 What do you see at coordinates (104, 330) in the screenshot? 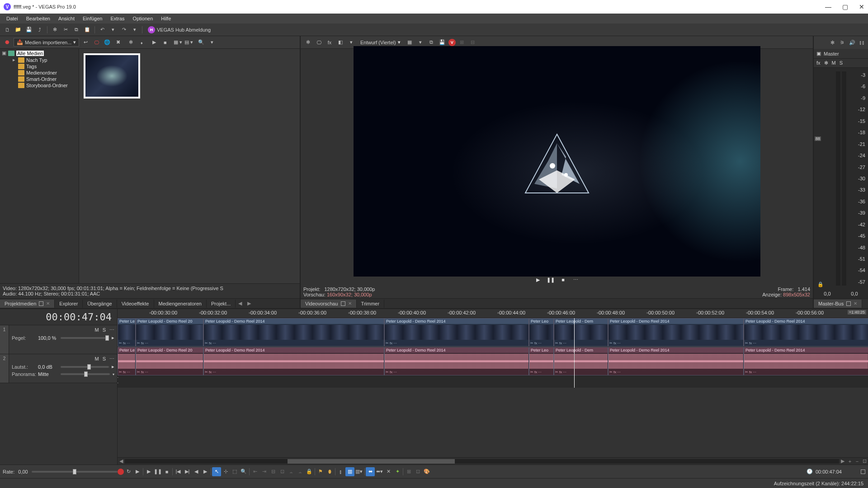
I see `track1-solo: S` at bounding box center [104, 330].